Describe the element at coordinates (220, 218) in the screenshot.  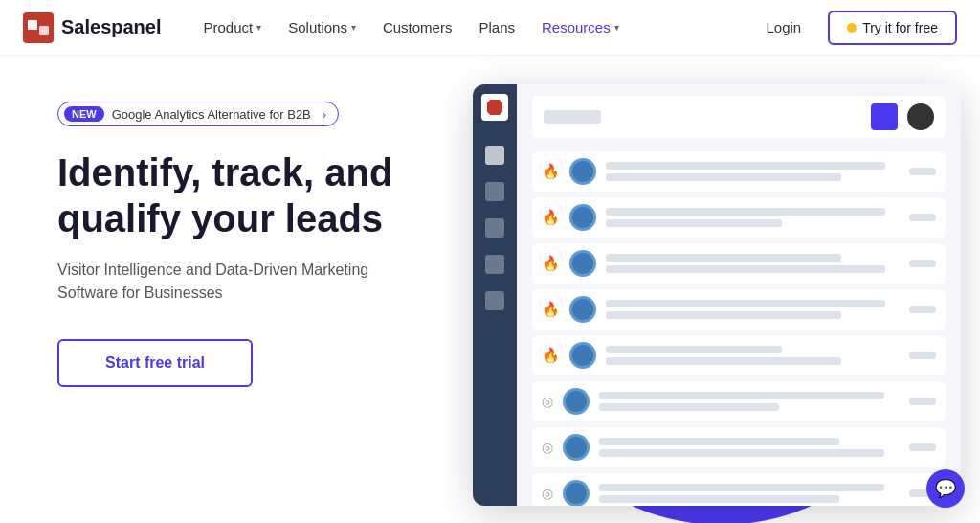
I see `hero-title-line2: qualify your leads` at that location.